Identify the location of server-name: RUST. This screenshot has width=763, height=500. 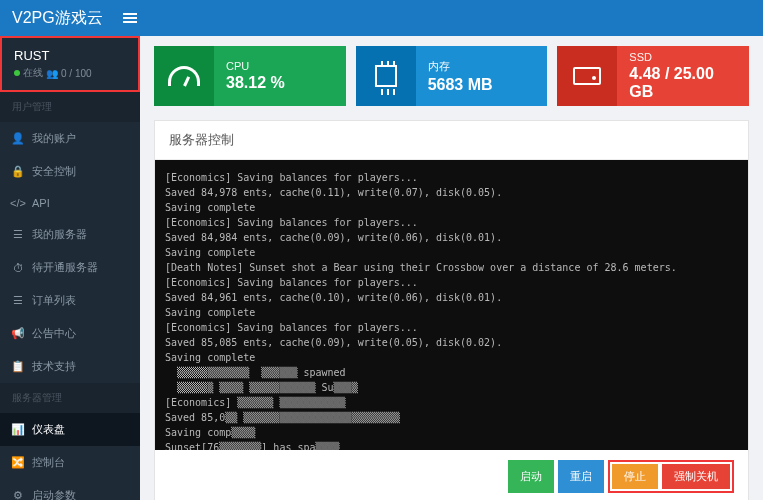
(70, 56).